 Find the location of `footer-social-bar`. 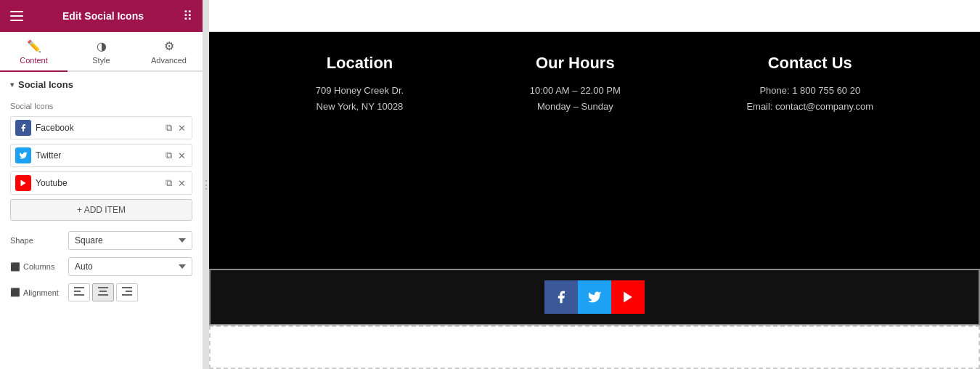

footer-social-bar is located at coordinates (595, 297).